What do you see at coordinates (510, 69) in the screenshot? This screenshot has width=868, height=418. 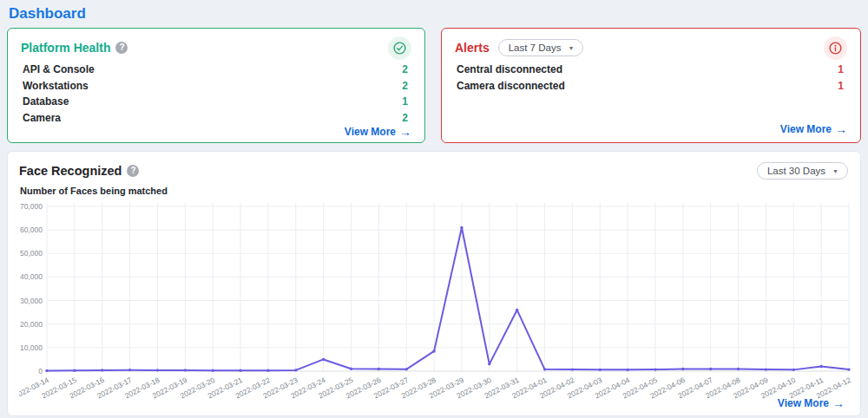 I see `item-label: Central disconnected` at bounding box center [510, 69].